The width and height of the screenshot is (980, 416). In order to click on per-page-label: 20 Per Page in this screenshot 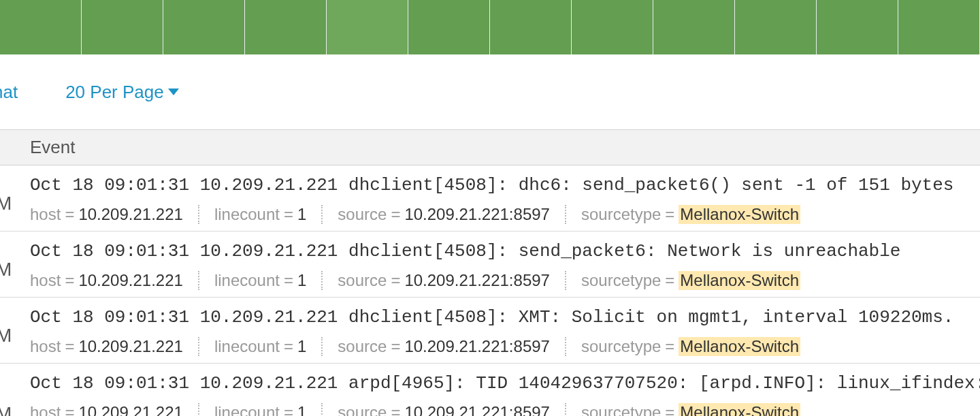, I will do `click(114, 93)`.